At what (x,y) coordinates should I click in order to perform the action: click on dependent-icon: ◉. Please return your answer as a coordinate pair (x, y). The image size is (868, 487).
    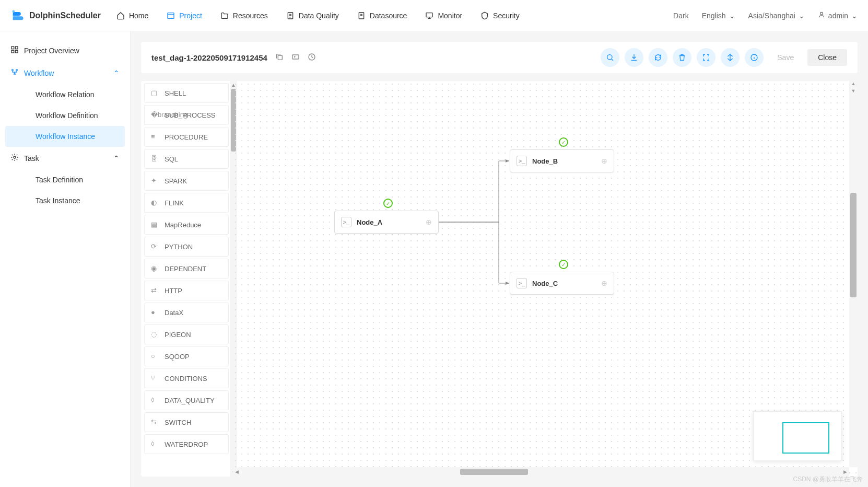
    Looking at the image, I should click on (155, 269).